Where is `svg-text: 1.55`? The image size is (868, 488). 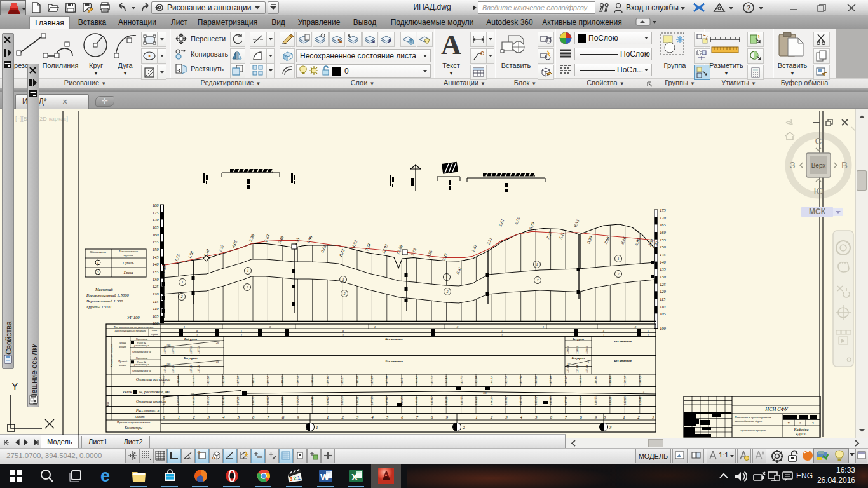
svg-text: 1.55 is located at coordinates (177, 257).